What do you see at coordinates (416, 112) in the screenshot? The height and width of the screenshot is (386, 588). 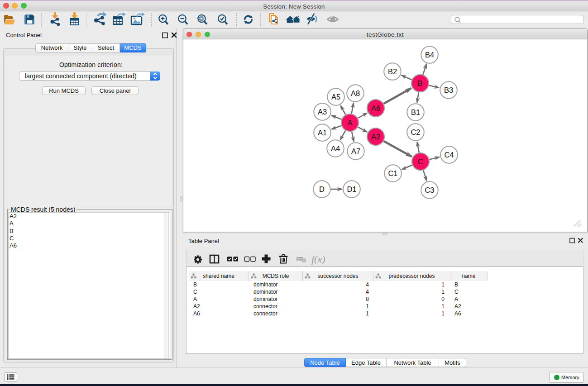 I see `svg-text: B1` at bounding box center [416, 112].